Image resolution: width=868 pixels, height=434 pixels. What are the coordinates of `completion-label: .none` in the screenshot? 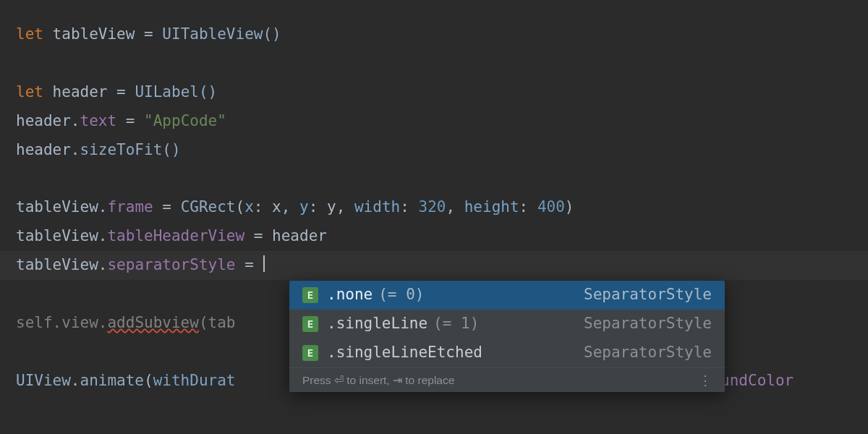 It's located at (350, 295).